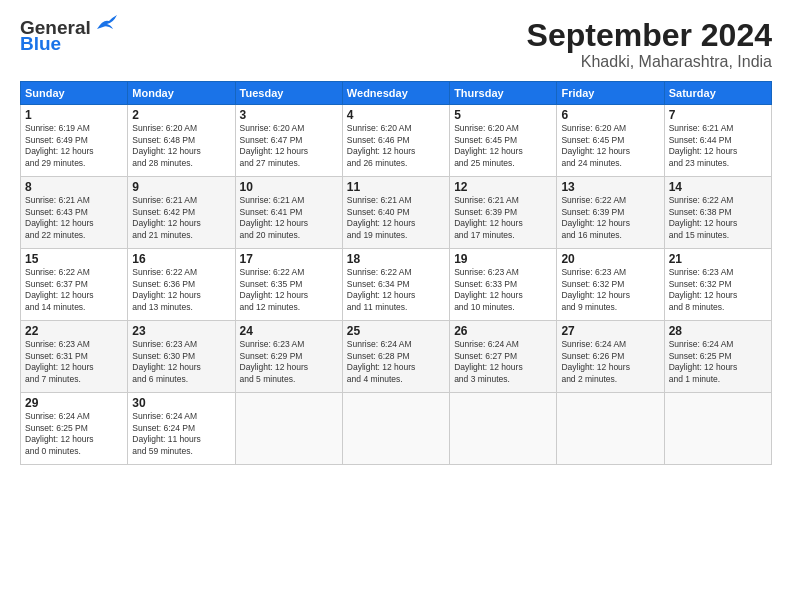  Describe the element at coordinates (181, 187) in the screenshot. I see `day-number: 9` at that location.